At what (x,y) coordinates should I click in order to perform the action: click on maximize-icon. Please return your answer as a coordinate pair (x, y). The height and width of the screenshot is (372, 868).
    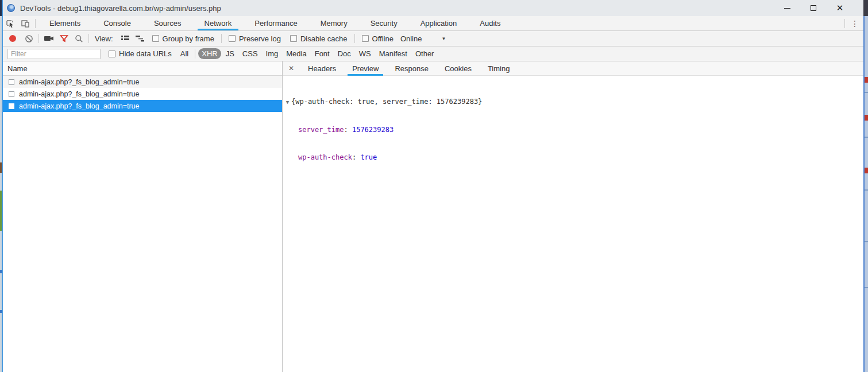
    Looking at the image, I should click on (813, 8).